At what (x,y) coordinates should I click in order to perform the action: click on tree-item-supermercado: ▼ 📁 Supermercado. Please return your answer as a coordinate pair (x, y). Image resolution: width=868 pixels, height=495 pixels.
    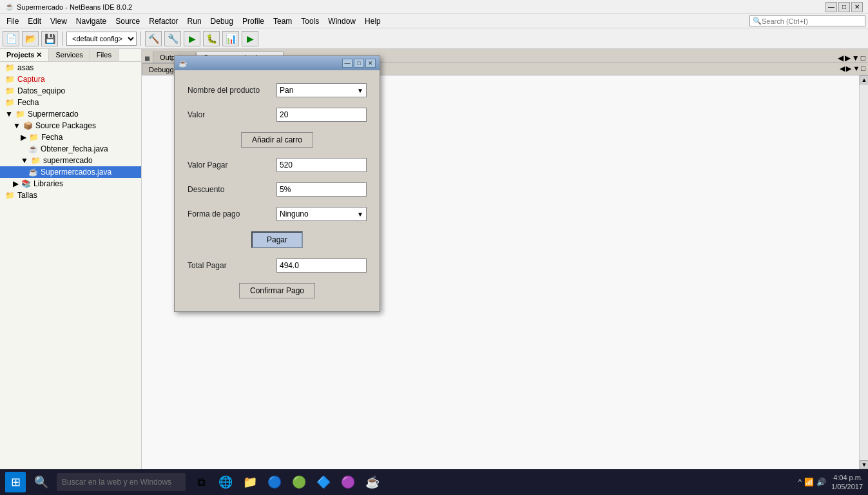
    Looking at the image, I should click on (71, 114).